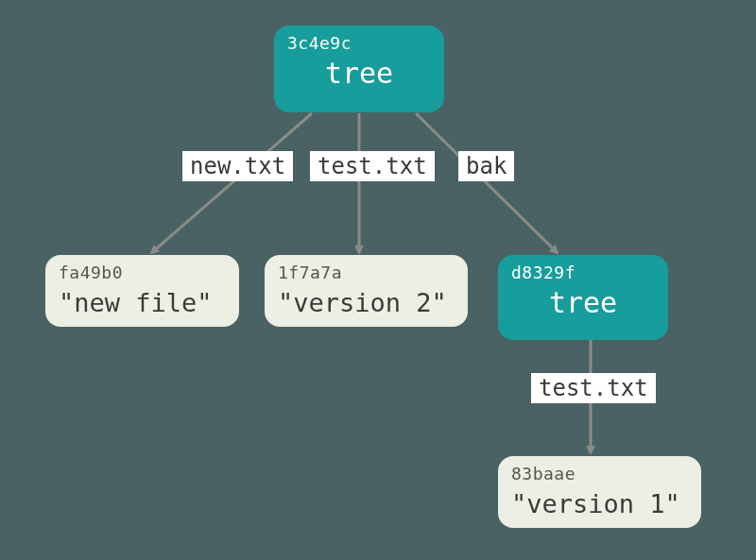  I want to click on node-hash: 83baae, so click(599, 474).